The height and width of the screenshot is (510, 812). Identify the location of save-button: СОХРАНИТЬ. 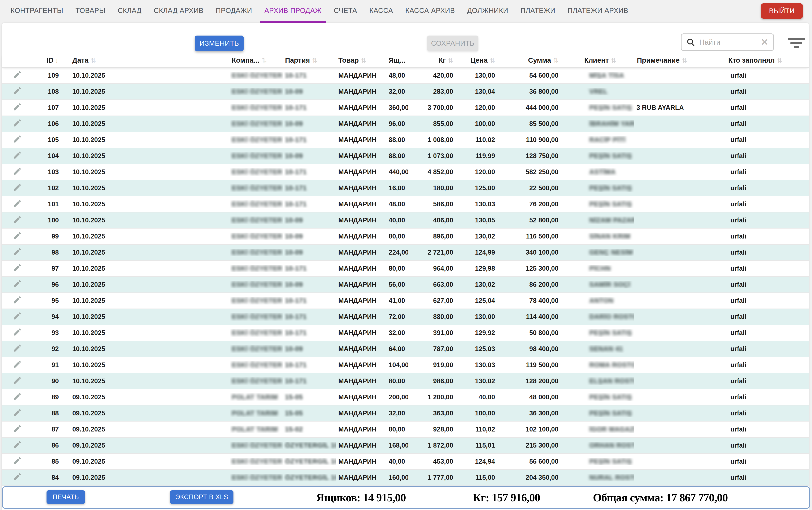
(453, 43).